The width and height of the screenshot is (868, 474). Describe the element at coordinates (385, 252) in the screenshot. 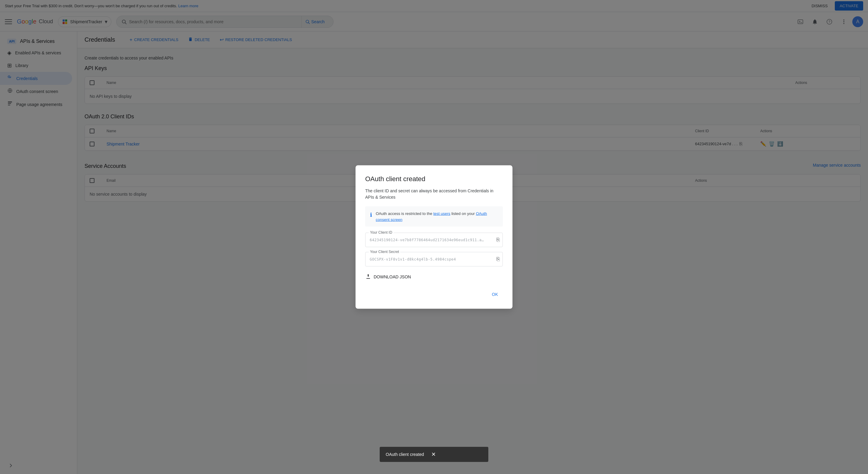

I see `client-secret-label: Your Client Secret` at that location.